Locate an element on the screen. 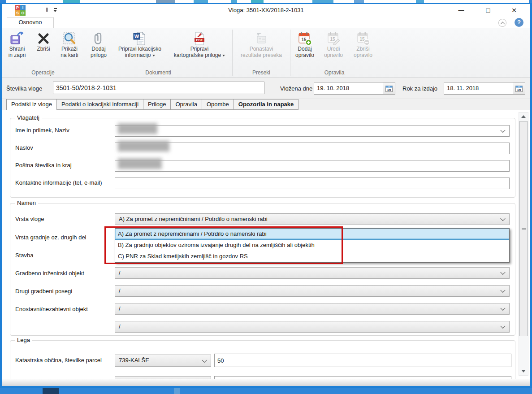 The width and height of the screenshot is (532, 394). chevron-up-icon is located at coordinates (503, 24).